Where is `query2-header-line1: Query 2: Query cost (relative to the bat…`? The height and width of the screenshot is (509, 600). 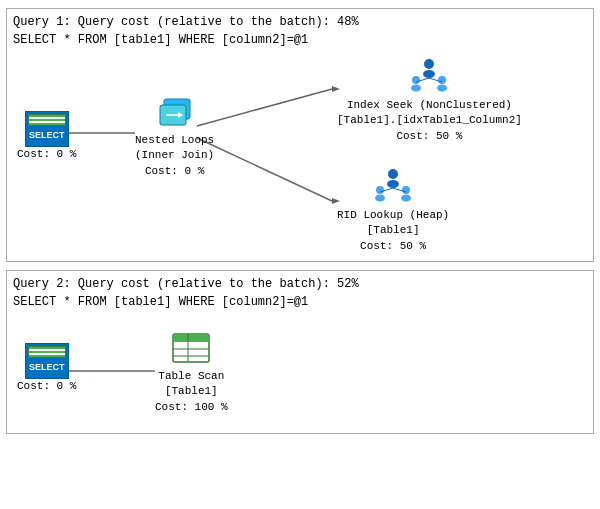
query2-header-line1: Query 2: Query cost (relative to the bat… is located at coordinates (300, 284).